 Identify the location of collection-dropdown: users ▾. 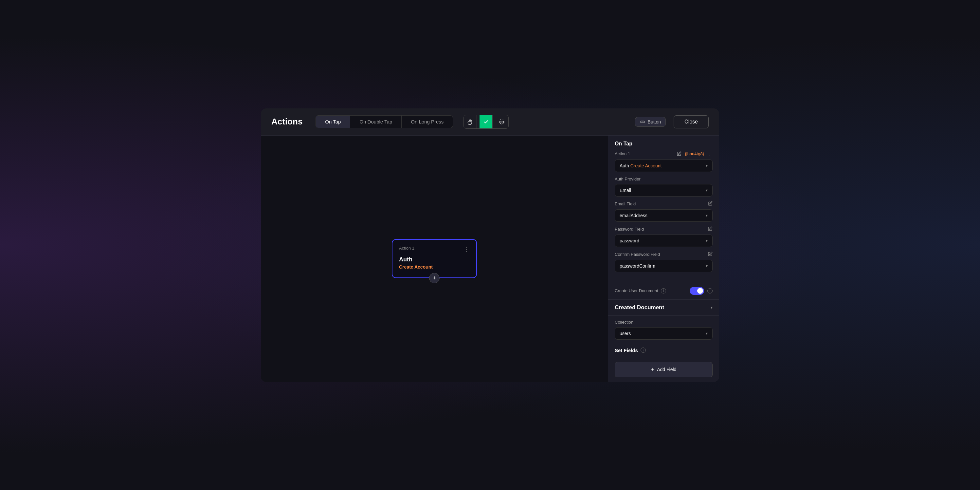
(663, 334).